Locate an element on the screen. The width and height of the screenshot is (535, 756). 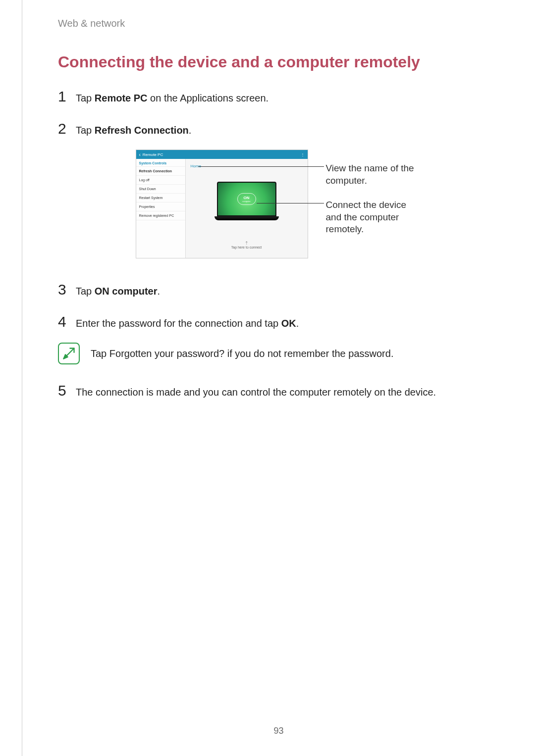
breadcrumb: Web & network is located at coordinates (278, 24).